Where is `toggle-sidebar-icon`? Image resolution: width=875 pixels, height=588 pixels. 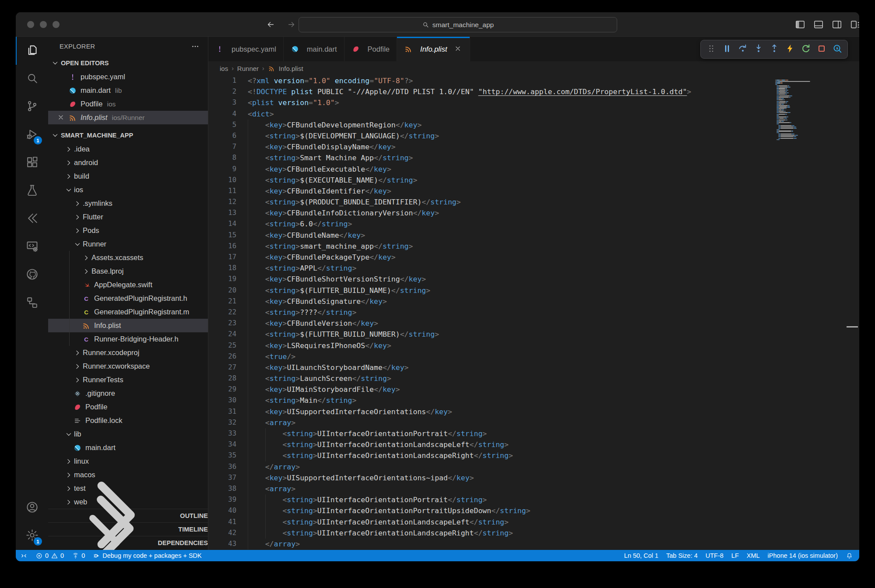
toggle-sidebar-icon is located at coordinates (789, 25).